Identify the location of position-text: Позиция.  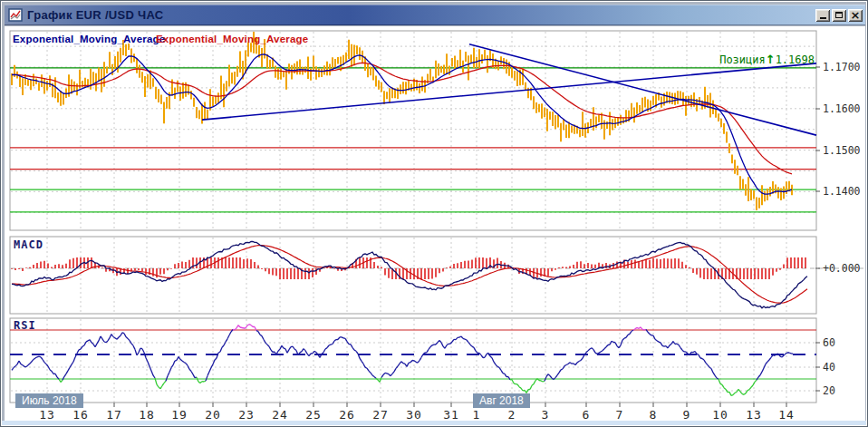
(743, 60).